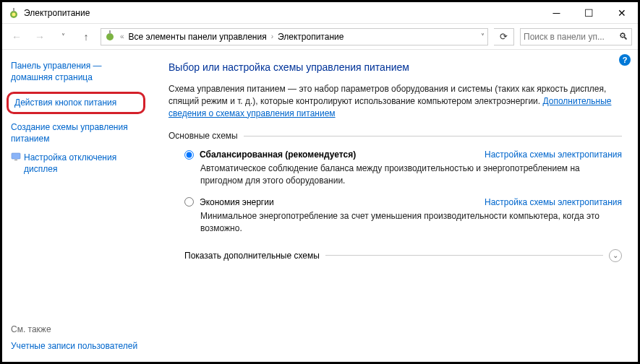 Image resolution: width=640 pixels, height=364 pixels. I want to click on titlebar: Электропитание ─ ☐ ✕, so click(320, 13).